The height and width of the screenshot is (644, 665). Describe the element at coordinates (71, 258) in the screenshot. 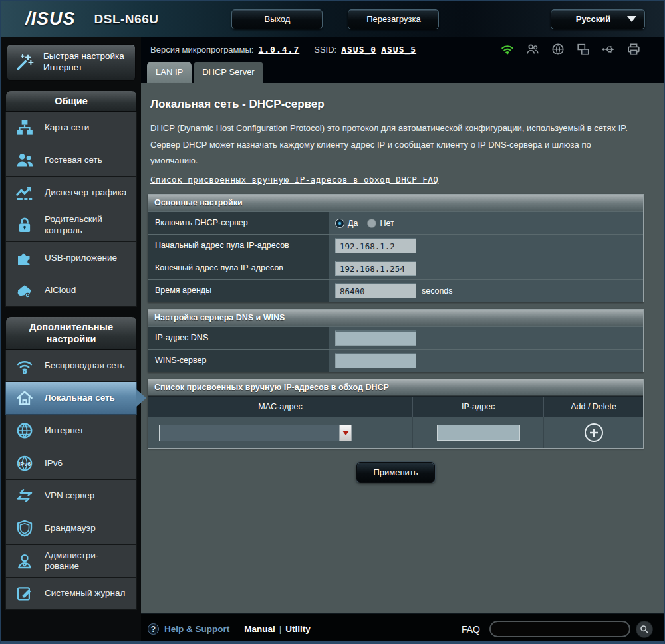

I see `sidebar-item-usb-application: USB-приложение` at that location.